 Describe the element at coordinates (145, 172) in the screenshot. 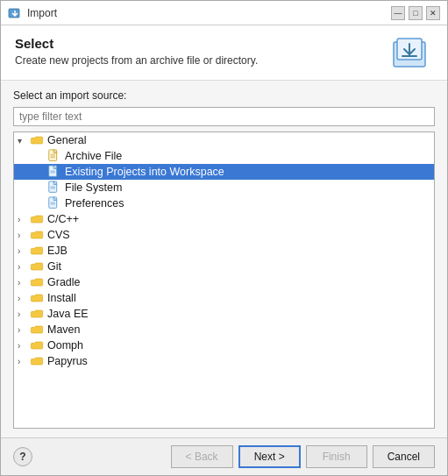

I see `tree-item-label: Existing Projects into Workspace` at that location.